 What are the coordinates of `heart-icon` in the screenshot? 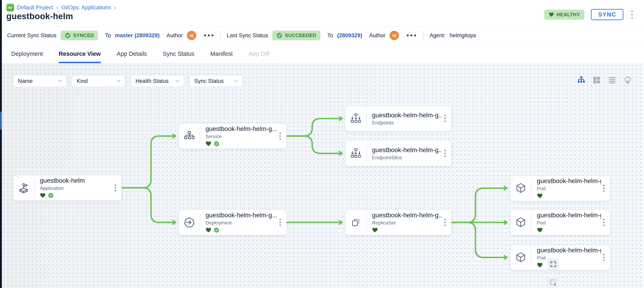 It's located at (552, 15).